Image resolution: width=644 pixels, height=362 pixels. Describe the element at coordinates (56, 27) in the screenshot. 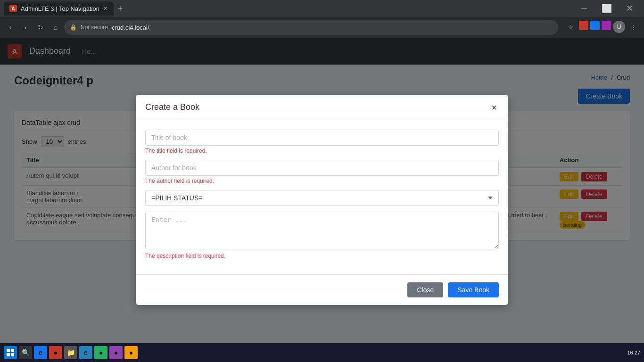

I see `home-button: ⌂` at that location.